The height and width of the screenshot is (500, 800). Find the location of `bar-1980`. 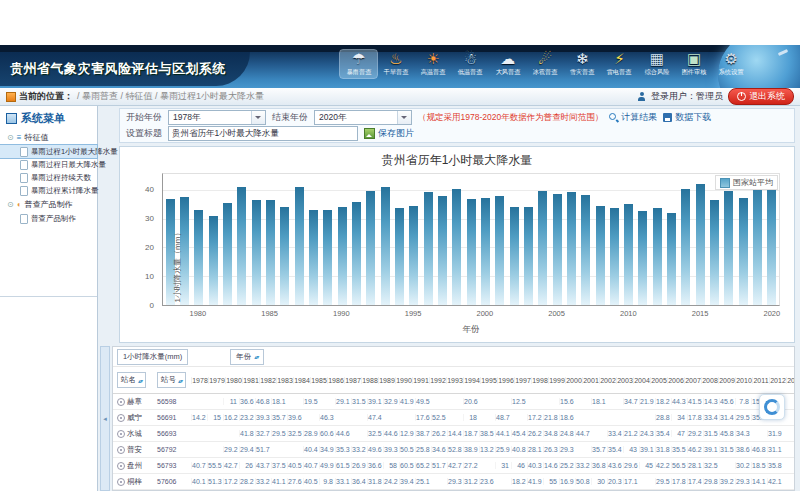

bar-1980 is located at coordinates (198, 258).